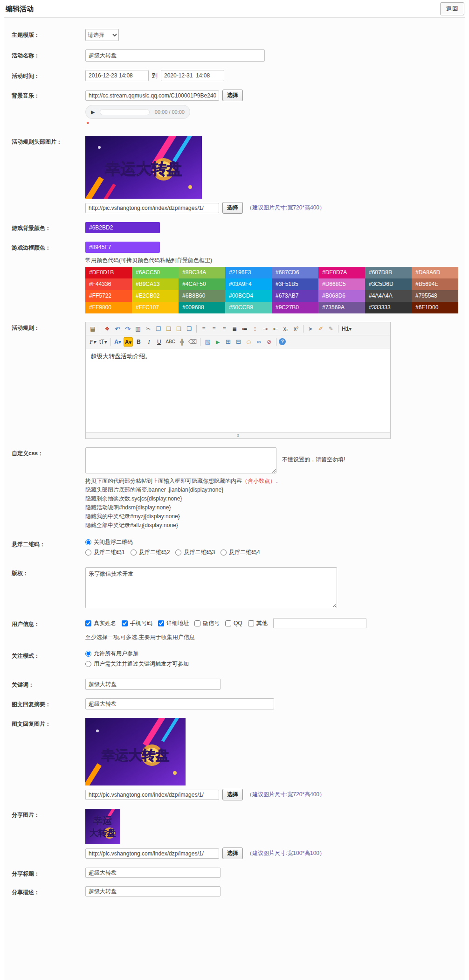  What do you see at coordinates (207, 623) in the screenshot?
I see `user-info-option: 微信号` at bounding box center [207, 623].